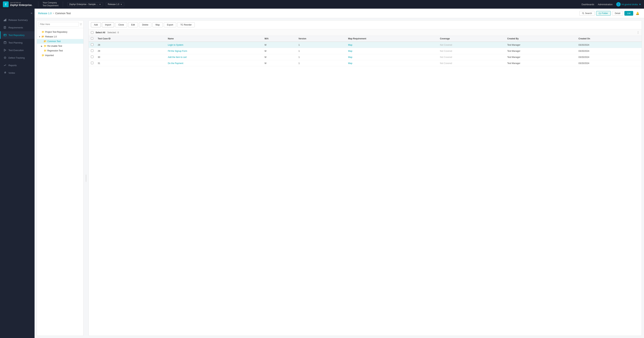 This screenshot has height=338, width=644. What do you see at coordinates (12, 65) in the screenshot?
I see `sidebar-item-reports-label: Reports` at bounding box center [12, 65].